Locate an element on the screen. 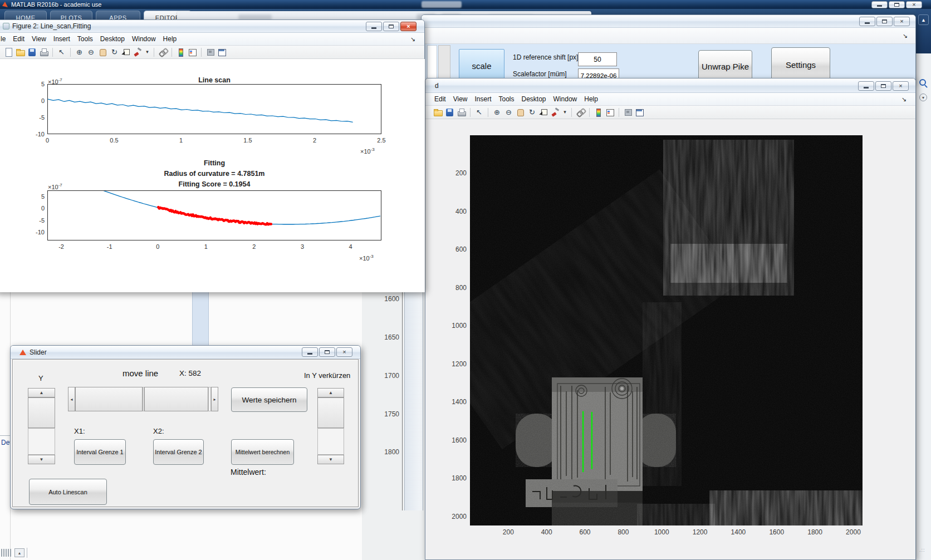  gui-restore-button is located at coordinates (884, 21).